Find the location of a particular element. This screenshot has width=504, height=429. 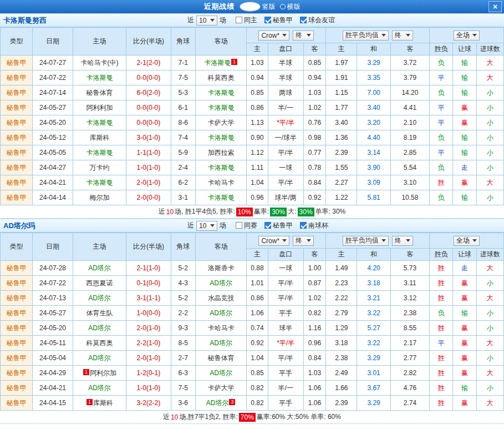

filter-checkbox-球会友谊: 球会友谊 is located at coordinates (317, 20).